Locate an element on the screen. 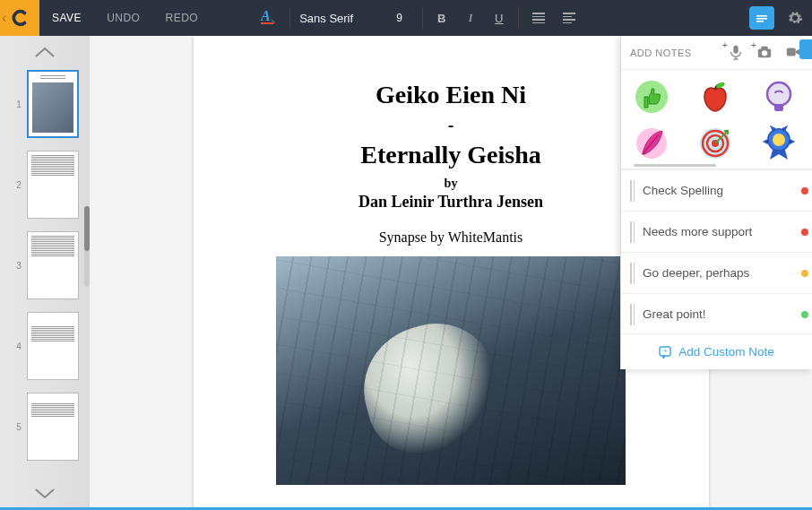 The image size is (812, 510). sticker-scrollbar is located at coordinates (675, 165).